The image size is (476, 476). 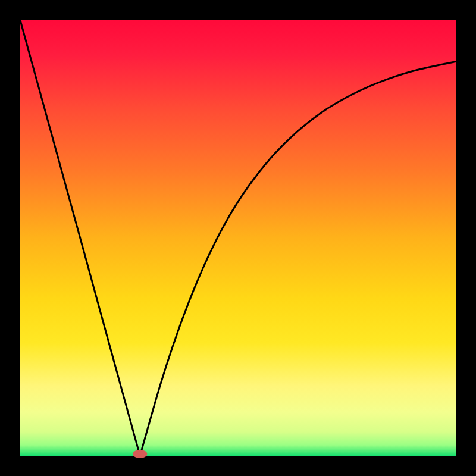 I want to click on frame-right, so click(x=466, y=238).